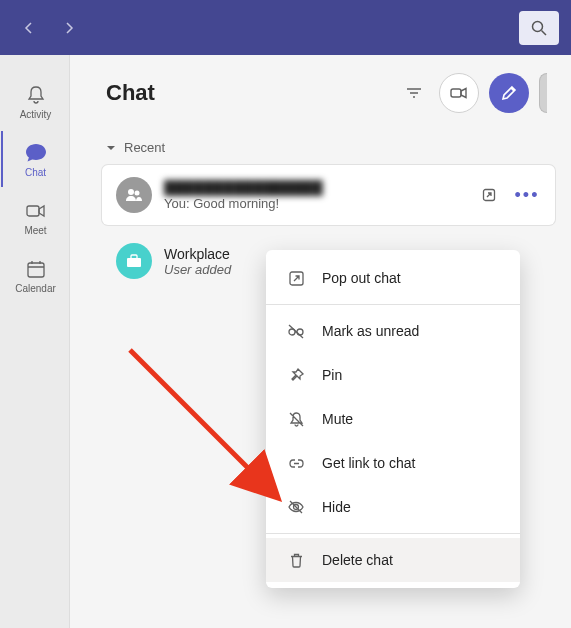 The image size is (571, 628). What do you see at coordinates (35, 159) in the screenshot?
I see `sidebar-item-chat: Chat` at bounding box center [35, 159].